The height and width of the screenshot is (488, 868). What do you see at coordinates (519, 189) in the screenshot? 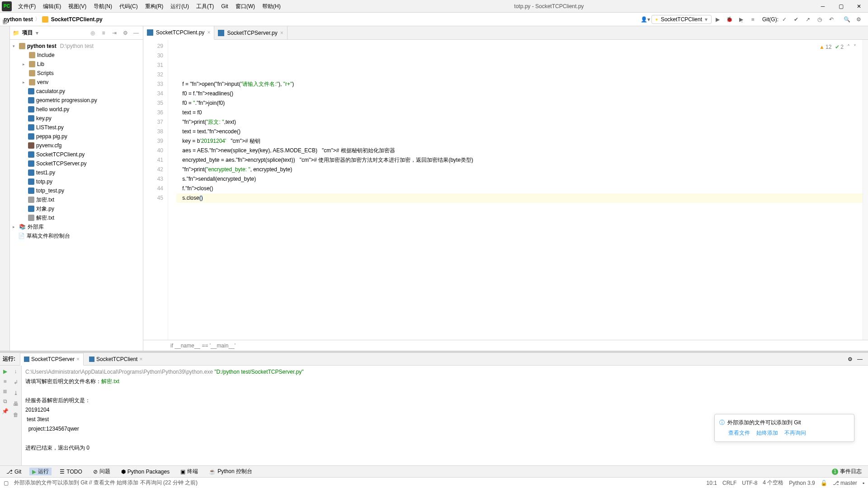
I see `code-line: f."fn">close()` at bounding box center [519, 189].